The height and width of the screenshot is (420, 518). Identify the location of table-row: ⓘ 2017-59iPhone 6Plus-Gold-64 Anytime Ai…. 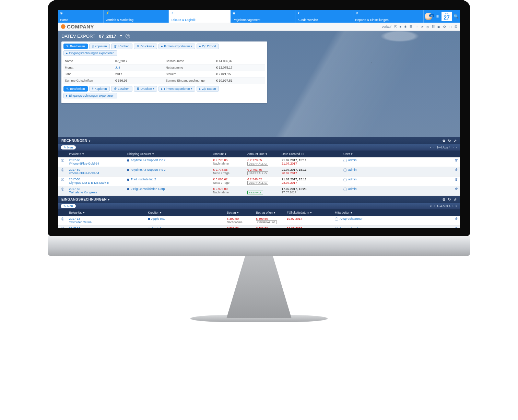
(259, 172).